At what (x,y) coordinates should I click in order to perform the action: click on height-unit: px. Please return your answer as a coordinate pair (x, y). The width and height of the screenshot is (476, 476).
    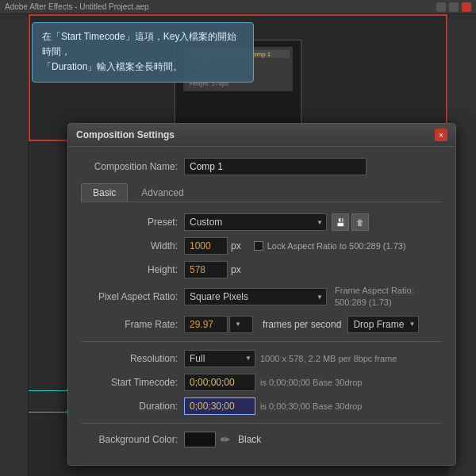
    Looking at the image, I should click on (235, 270).